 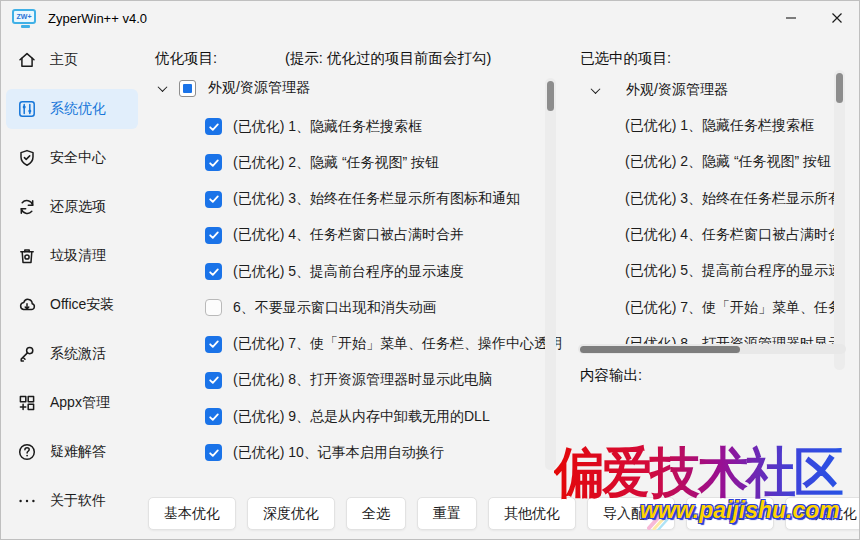 I want to click on optimize-item-row: (已优化) 7、使「开始」菜单、任务栏、操作中心透明, so click(x=384, y=344).